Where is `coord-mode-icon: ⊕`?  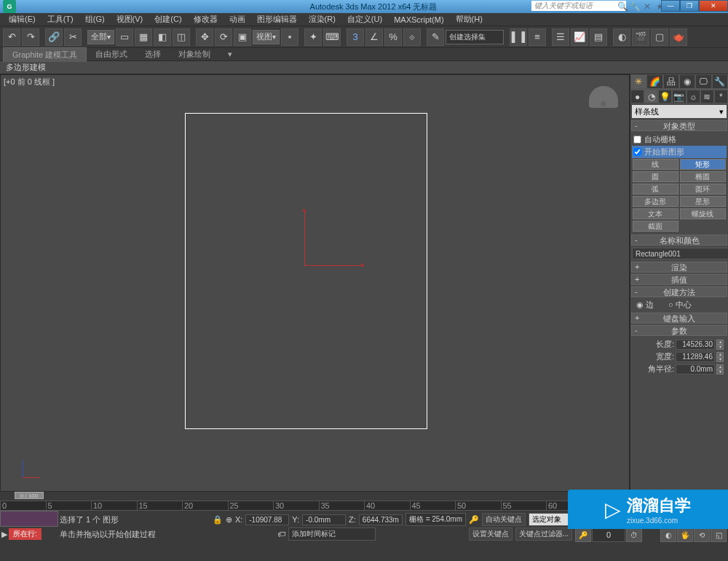 coord-mode-icon: ⊕ is located at coordinates (229, 520).